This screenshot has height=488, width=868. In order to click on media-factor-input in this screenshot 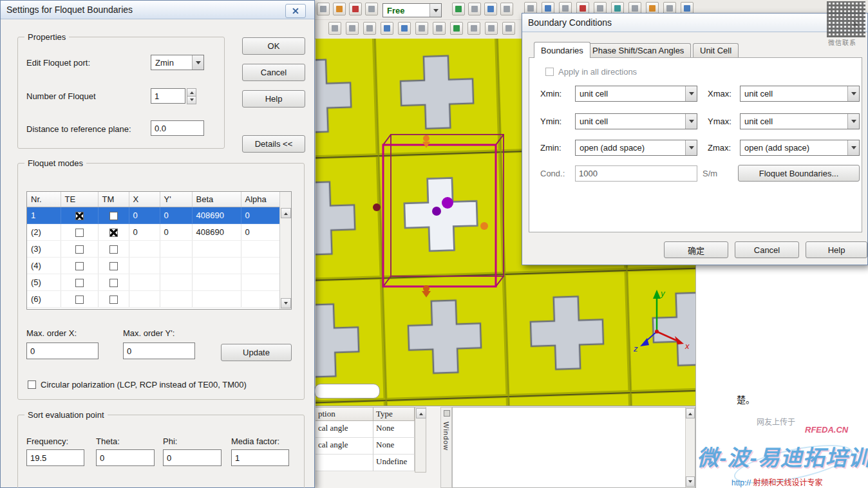, I will do `click(260, 458)`.